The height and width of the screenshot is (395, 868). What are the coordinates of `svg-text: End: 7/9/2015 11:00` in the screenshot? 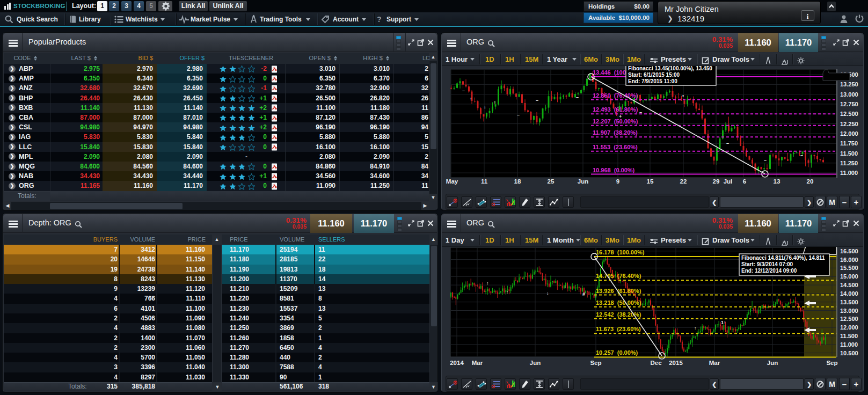 It's located at (653, 82).